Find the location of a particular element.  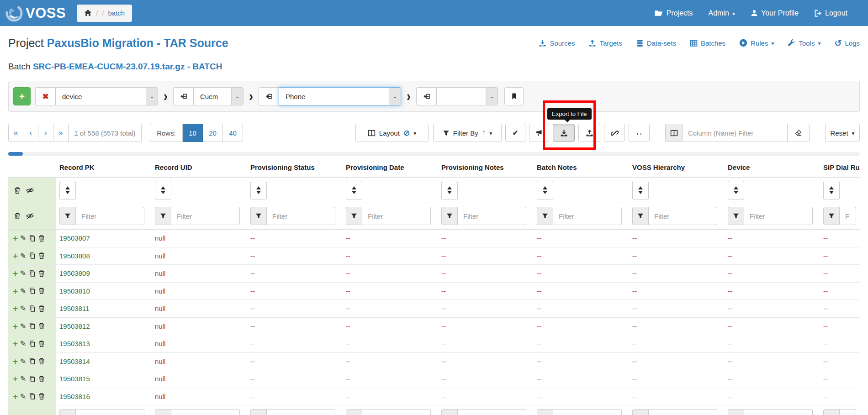

record-pk-cell: 19503814 is located at coordinates (103, 362).